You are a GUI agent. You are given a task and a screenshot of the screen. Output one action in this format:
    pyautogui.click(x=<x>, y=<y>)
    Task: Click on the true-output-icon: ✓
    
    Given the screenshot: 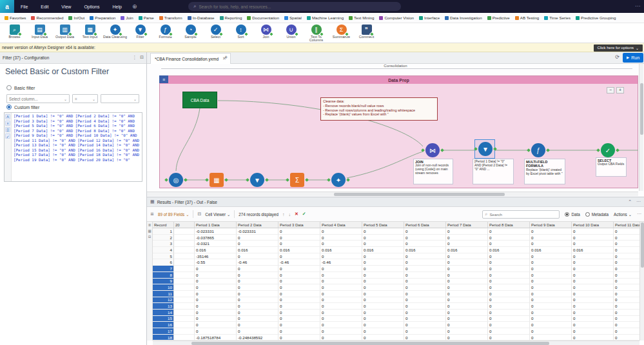 What is the action you would take?
    pyautogui.click(x=304, y=214)
    